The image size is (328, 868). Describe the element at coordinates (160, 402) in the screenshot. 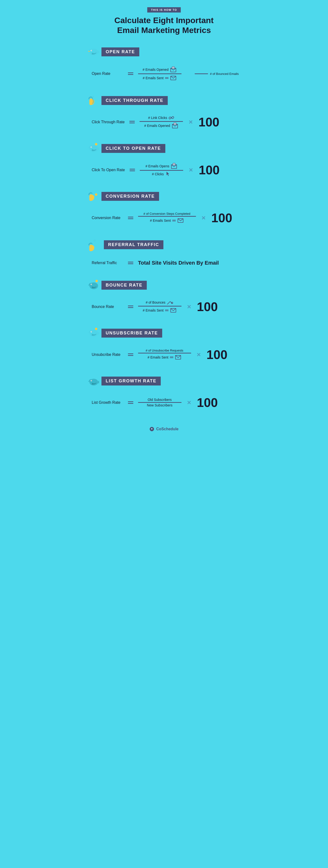

I see `fraction-list-growth: Old Subscribers New Subscribers` at that location.